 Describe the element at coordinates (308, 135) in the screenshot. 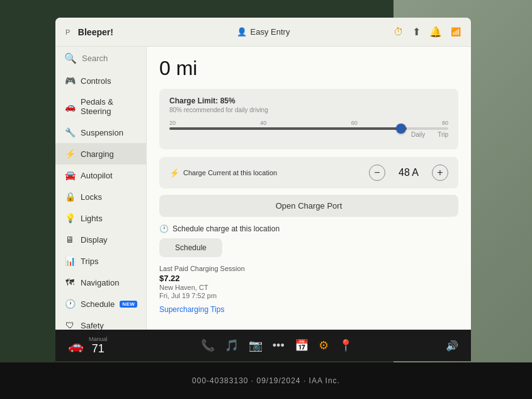

I see `daily-trip-labels: Daily Trip` at that location.